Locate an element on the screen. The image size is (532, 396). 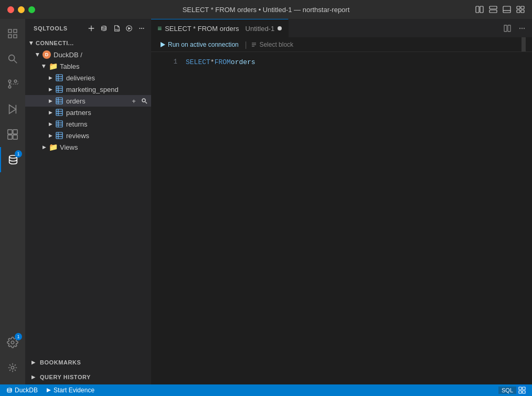
activity-database: 1 is located at coordinates (13, 160).